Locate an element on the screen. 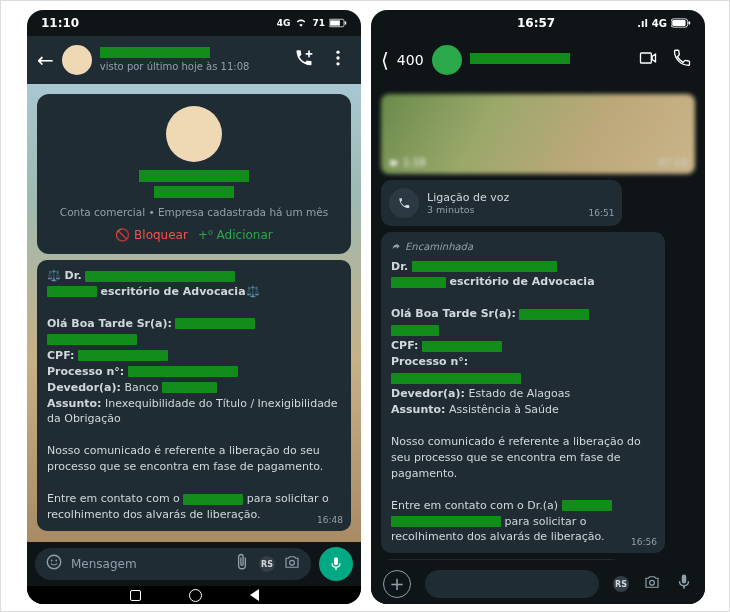  message-input is located at coordinates (512, 584).